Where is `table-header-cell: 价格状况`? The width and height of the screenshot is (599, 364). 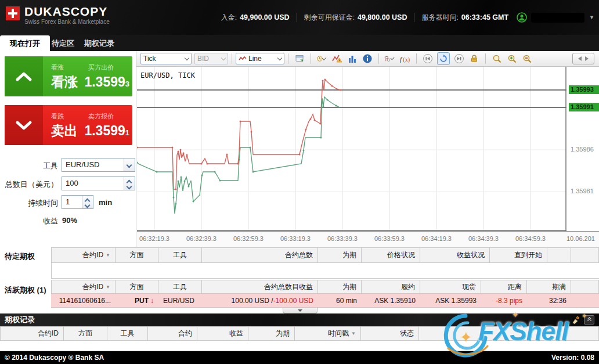
table-header-cell: 价格状况 is located at coordinates (391, 255).